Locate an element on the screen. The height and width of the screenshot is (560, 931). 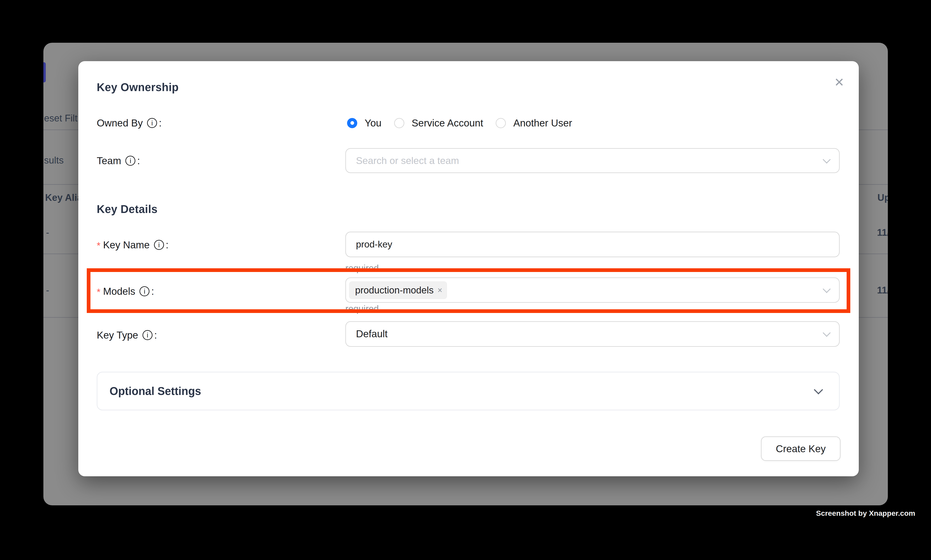
radio-label: Another User is located at coordinates (543, 123).